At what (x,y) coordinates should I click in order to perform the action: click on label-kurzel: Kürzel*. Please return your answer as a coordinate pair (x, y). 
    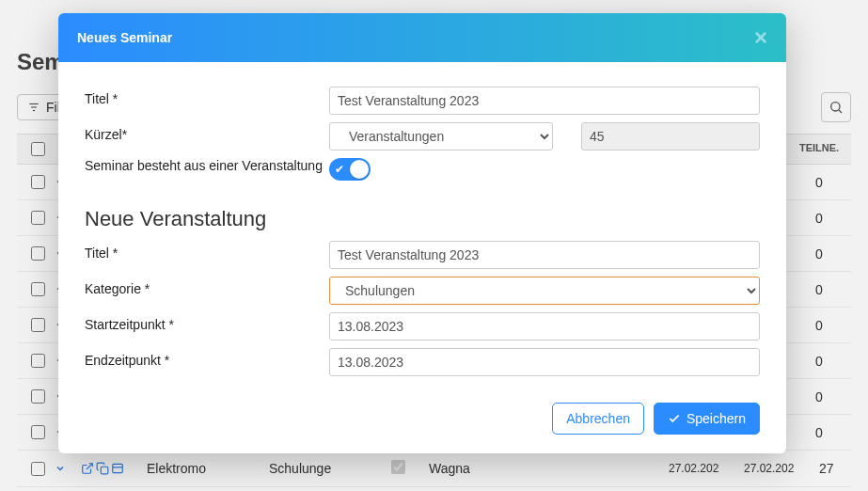
    Looking at the image, I should click on (207, 132).